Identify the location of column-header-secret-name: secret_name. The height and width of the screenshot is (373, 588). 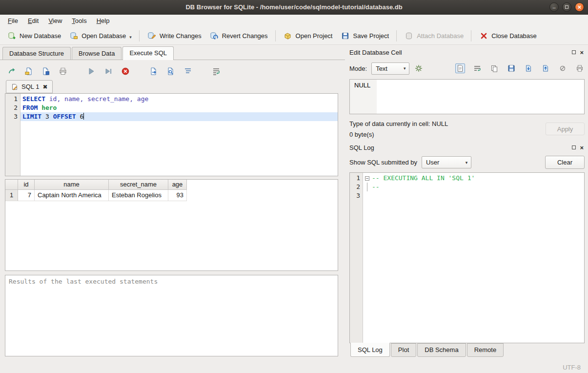
(139, 185).